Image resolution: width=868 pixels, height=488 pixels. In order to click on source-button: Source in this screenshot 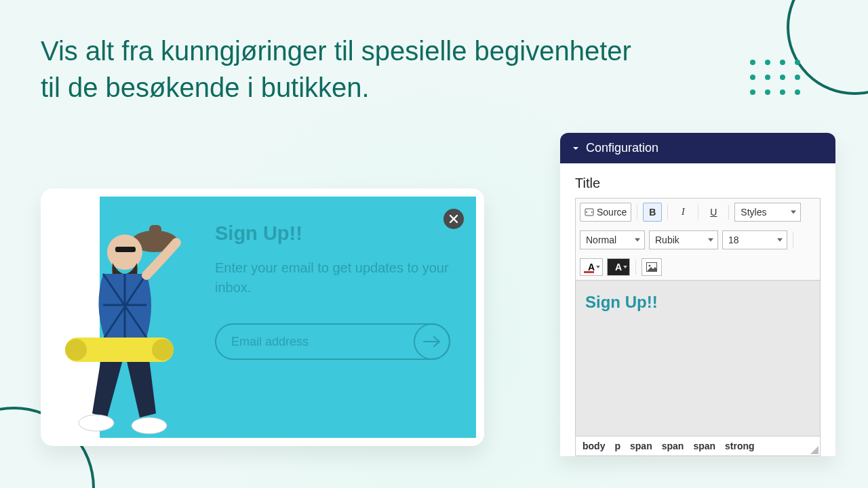, I will do `click(606, 212)`.